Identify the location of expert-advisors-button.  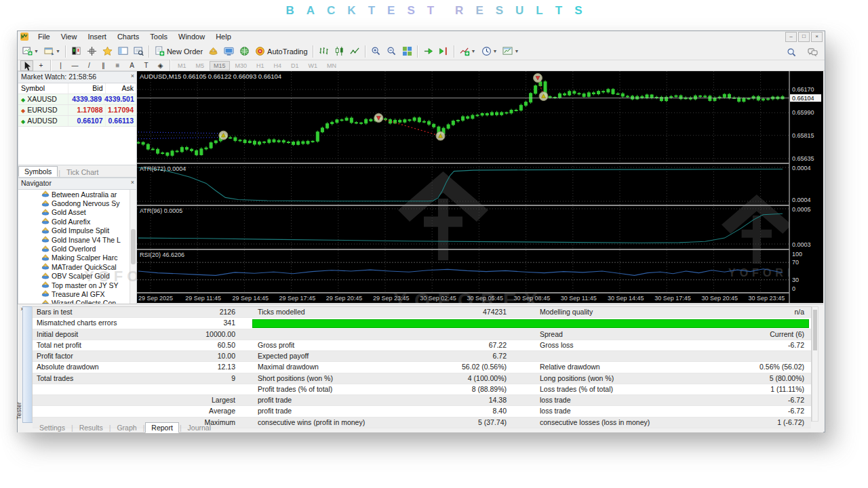
(213, 52).